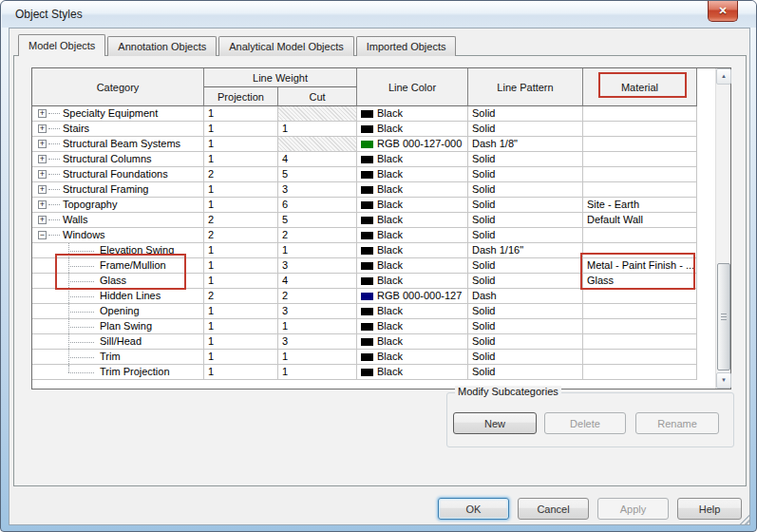  I want to click on table-row: Trim Projection 1 1 Black Solid, so click(365, 372).